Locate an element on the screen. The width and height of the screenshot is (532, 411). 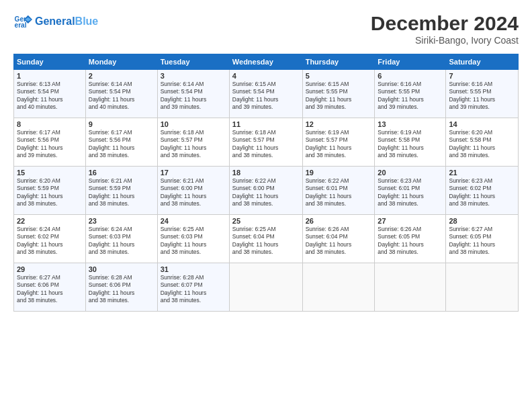
day-number: 18 is located at coordinates (266, 173).